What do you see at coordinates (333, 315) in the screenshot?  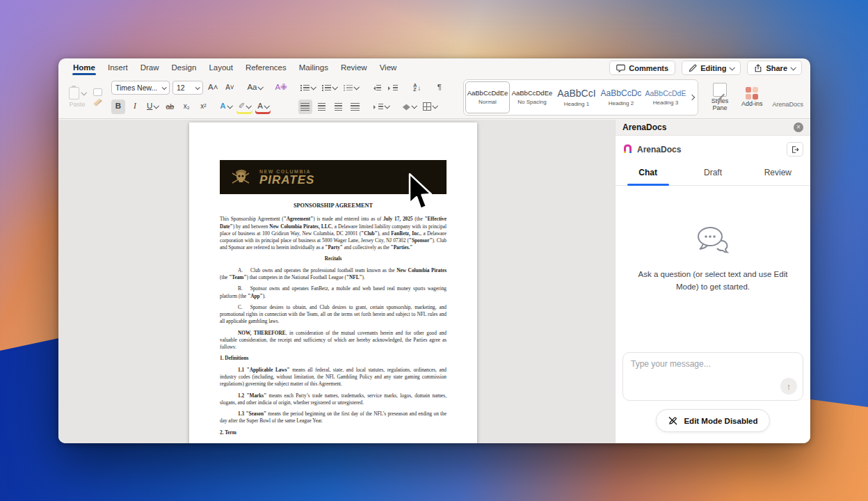 I see `paragraph: C. Sponsor desires to obtain, and Club d…` at bounding box center [333, 315].